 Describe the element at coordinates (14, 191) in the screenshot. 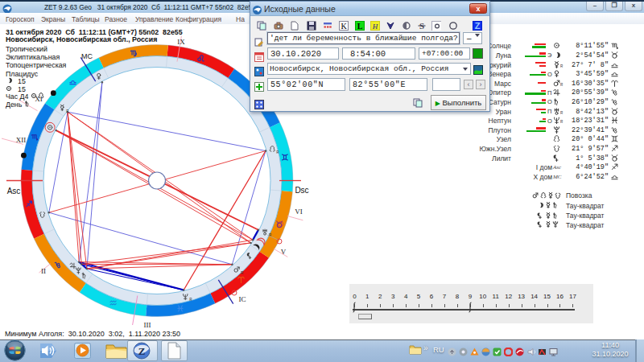

I see `svg-text: Asc` at that location.